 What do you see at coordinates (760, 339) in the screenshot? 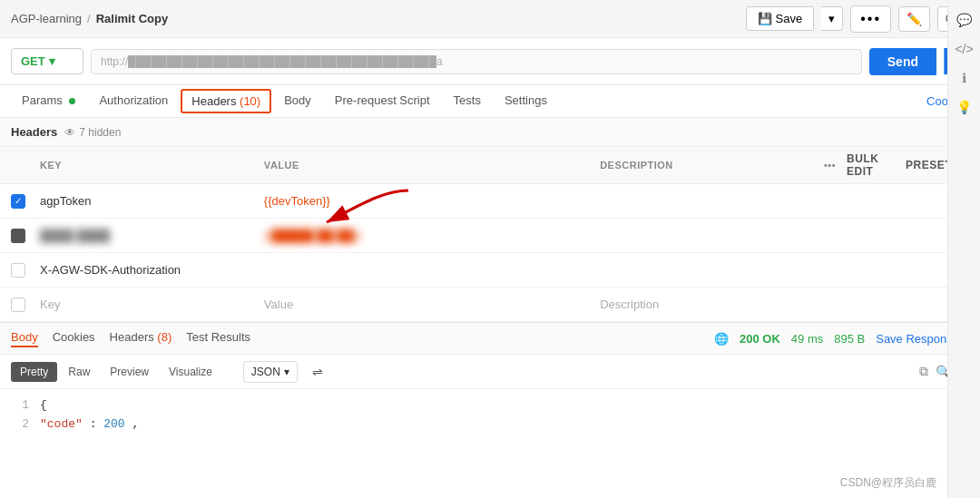
I see `status-code: 200 OK` at bounding box center [760, 339].